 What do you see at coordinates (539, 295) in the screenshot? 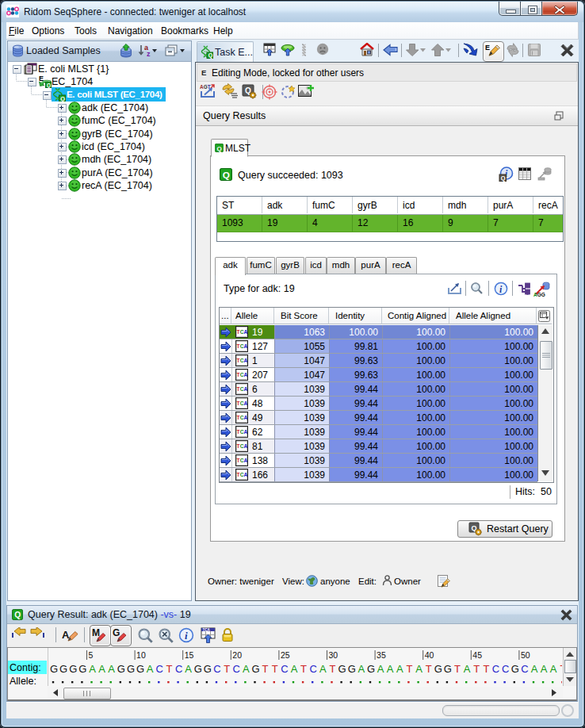
I see `svg-text: AGG` at bounding box center [539, 295].